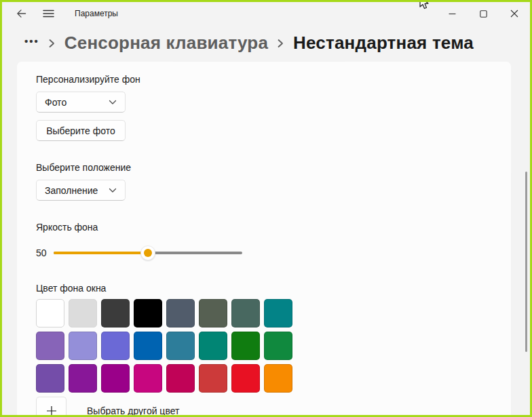 The height and width of the screenshot is (417, 532). Describe the element at coordinates (483, 14) in the screenshot. I see `maximize-button` at that location.